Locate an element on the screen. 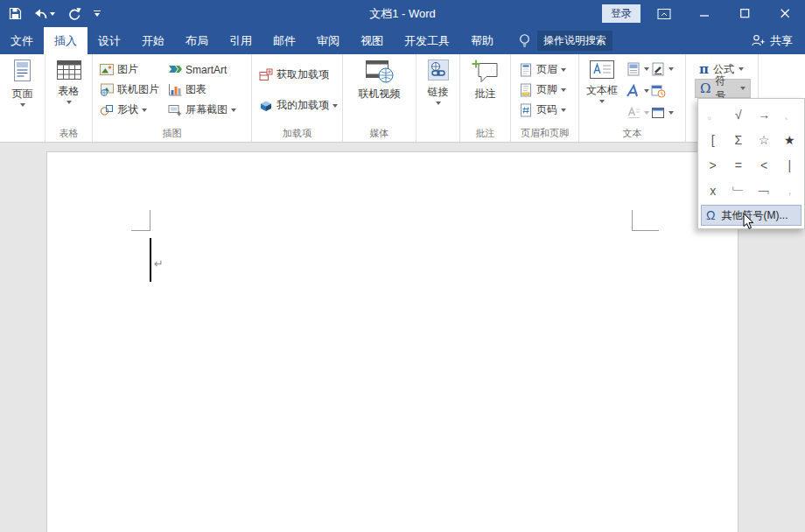 Image resolution: width=805 pixels, height=532 pixels. title-bar: 文档1 - Word 登录 is located at coordinates (402, 14).